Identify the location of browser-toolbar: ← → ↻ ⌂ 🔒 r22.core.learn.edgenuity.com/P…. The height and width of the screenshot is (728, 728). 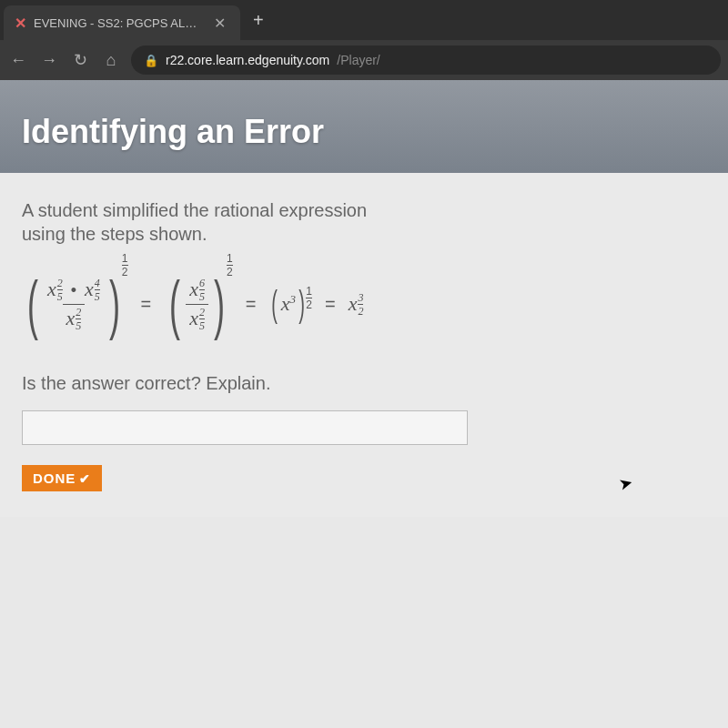
(364, 60).